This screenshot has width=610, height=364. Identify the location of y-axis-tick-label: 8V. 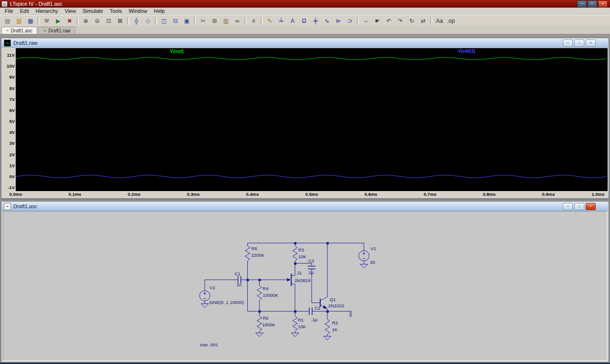
(9, 89).